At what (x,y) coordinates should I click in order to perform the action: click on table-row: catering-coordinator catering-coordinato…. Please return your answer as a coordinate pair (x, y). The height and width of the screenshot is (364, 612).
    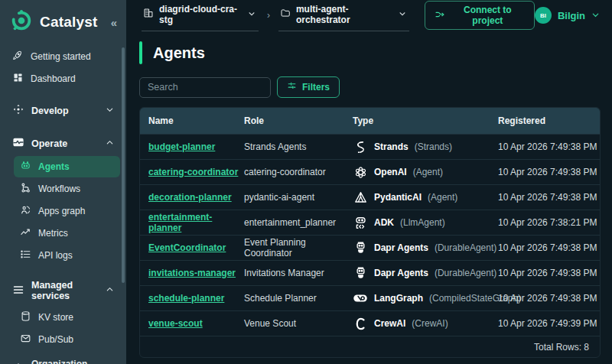
    Looking at the image, I should click on (370, 171).